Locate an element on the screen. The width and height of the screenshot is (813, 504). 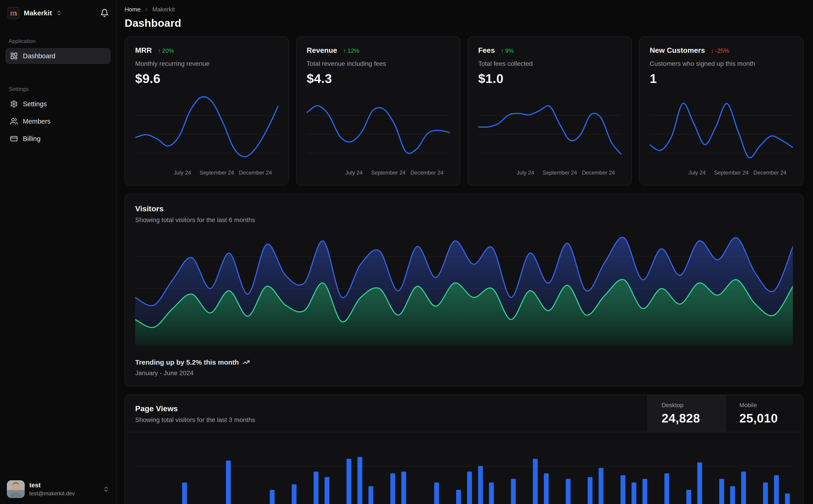
customers-sparkline-chart is located at coordinates (721, 130).